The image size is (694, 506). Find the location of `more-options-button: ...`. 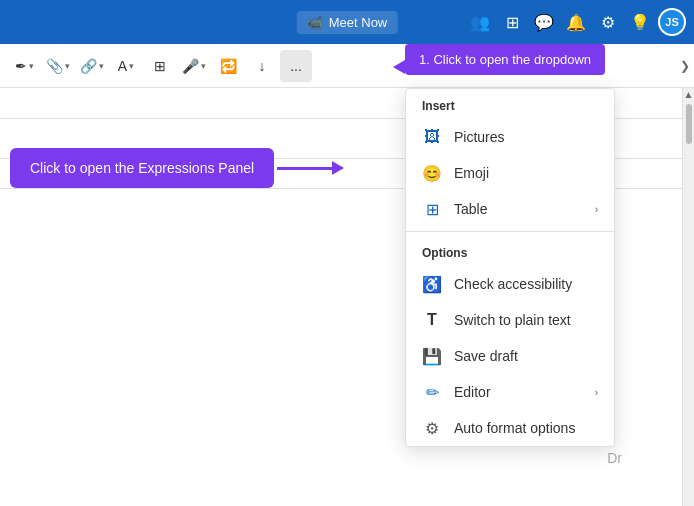

more-options-button: ... is located at coordinates (296, 66).